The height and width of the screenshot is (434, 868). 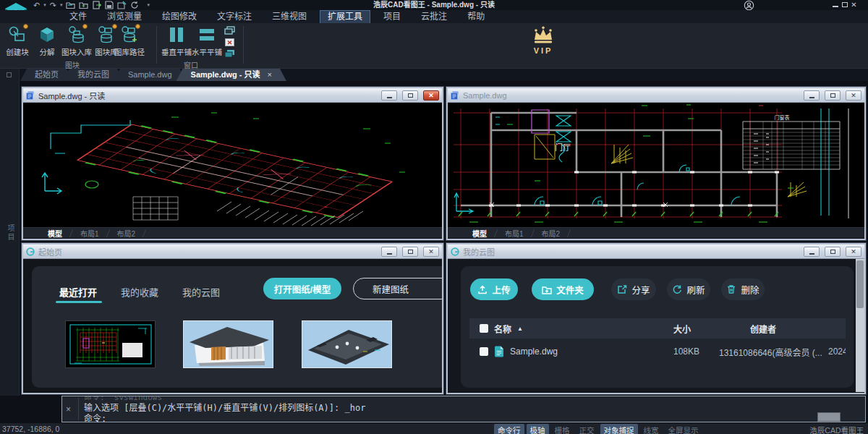 I want to click on cloud-table-header: 名称 ▲ 大小 创建者, so click(x=658, y=328).